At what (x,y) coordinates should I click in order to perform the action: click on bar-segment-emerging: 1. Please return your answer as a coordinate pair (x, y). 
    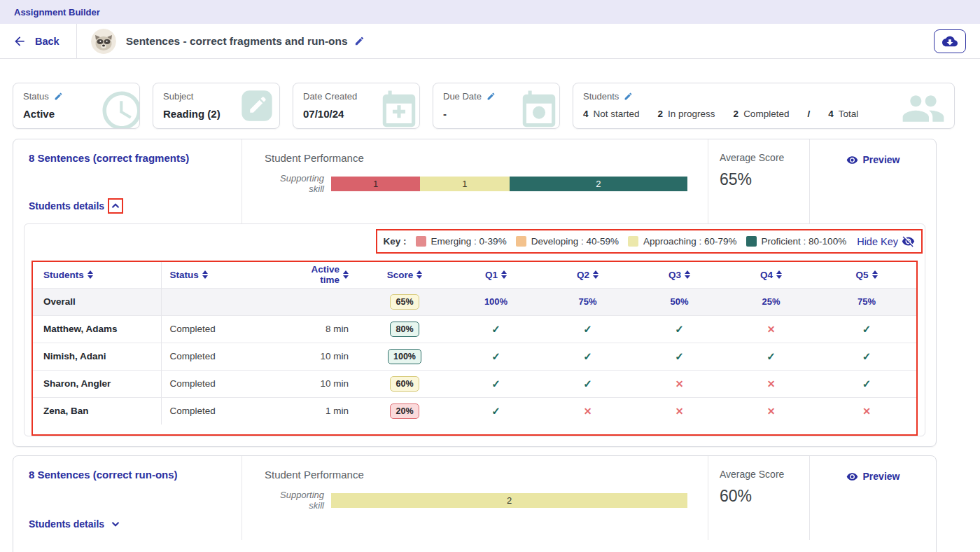
    Looking at the image, I should click on (375, 184).